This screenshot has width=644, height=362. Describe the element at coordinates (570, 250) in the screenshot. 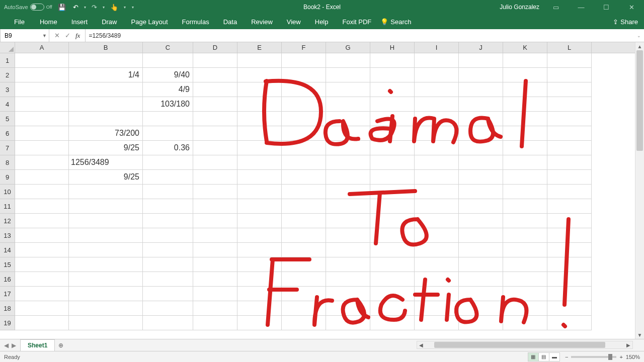

I see `cell-L14` at that location.